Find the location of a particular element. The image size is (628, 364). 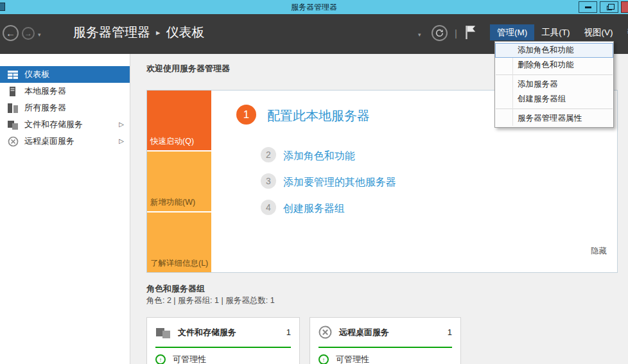

back-button: ← is located at coordinates (10, 33).